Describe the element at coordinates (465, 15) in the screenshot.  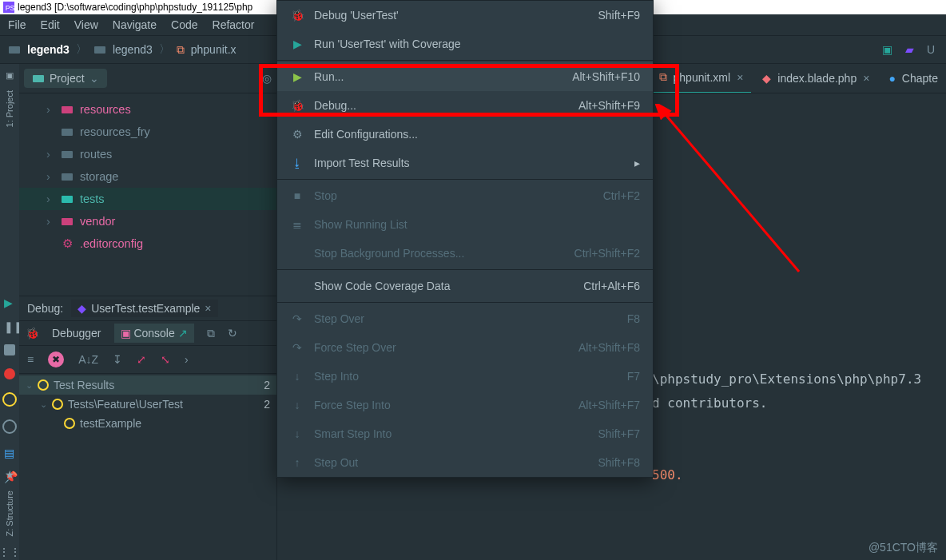
I see `menu-debug-usertest: 🐞Debug 'UserTest'Shift+F9` at that location.